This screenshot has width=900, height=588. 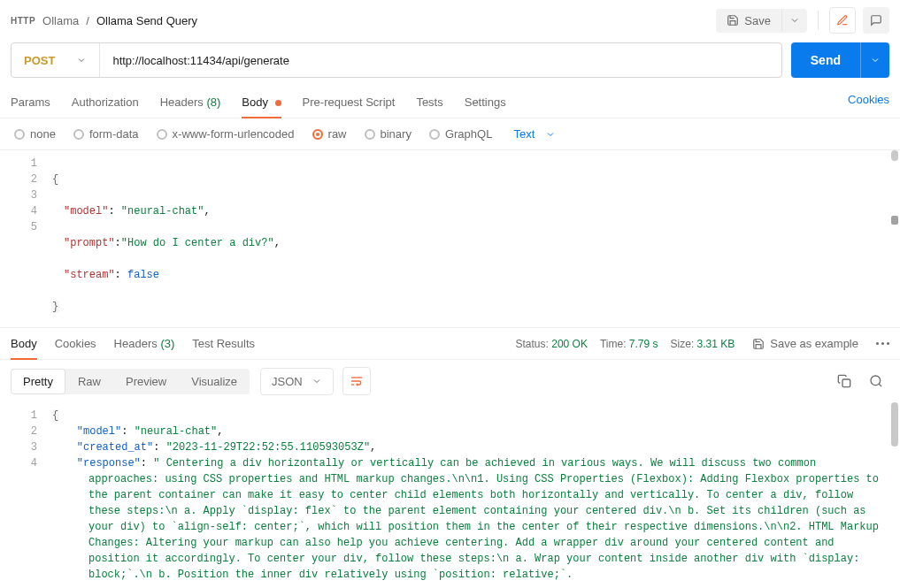 What do you see at coordinates (278, 103) in the screenshot?
I see `unsaved-dot-icon` at bounding box center [278, 103].